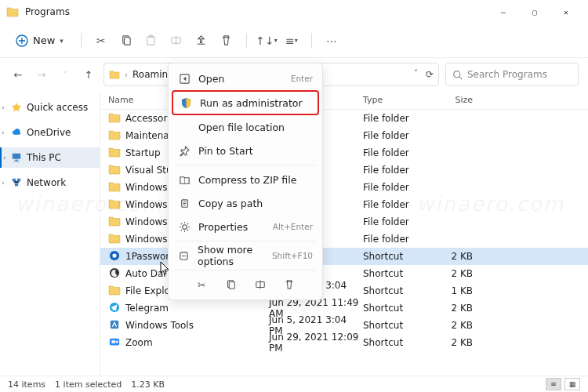 The height and width of the screenshot is (392, 588). I want to click on status-bar: 14 items 1 item selected 1.23 KB ≡ ▦, so click(294, 384).